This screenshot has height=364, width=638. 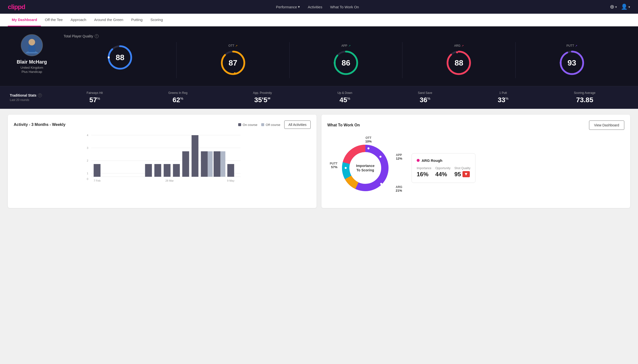 I want to click on wtwo-content: PUTT 57% OTT 10% APP 12% ARG, so click(x=476, y=168).